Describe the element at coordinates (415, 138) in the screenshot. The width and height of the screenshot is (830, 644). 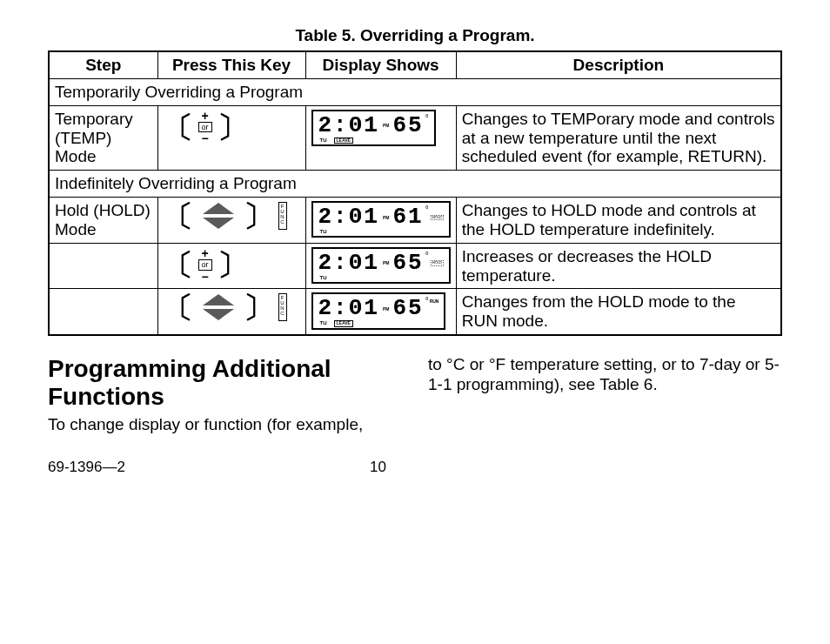
I see `table-row: Temporary (TEMP) Mode 〔 + or − 〕 2:01 P` at that location.